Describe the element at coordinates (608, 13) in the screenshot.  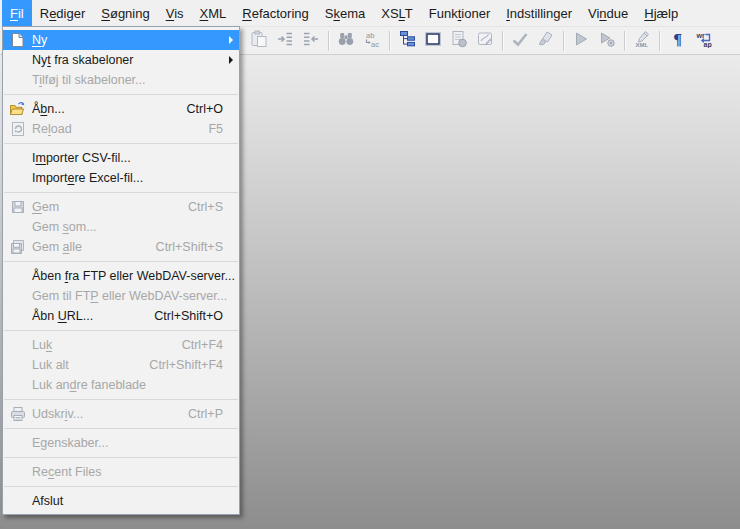
I see `menubar-item-vindue: Vindue` at that location.